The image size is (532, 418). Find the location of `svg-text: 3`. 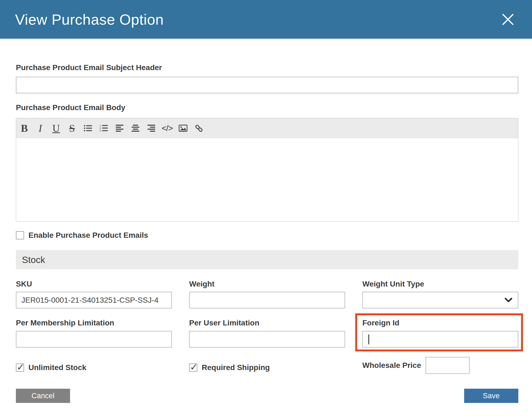

svg-text: 3 is located at coordinates (100, 131).